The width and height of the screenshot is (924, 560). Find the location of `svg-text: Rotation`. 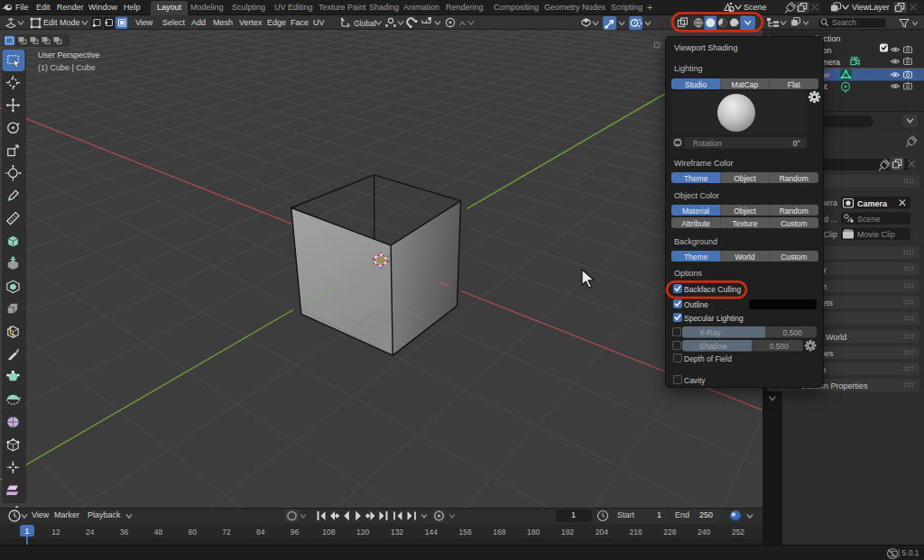

svg-text: Rotation is located at coordinates (707, 143).